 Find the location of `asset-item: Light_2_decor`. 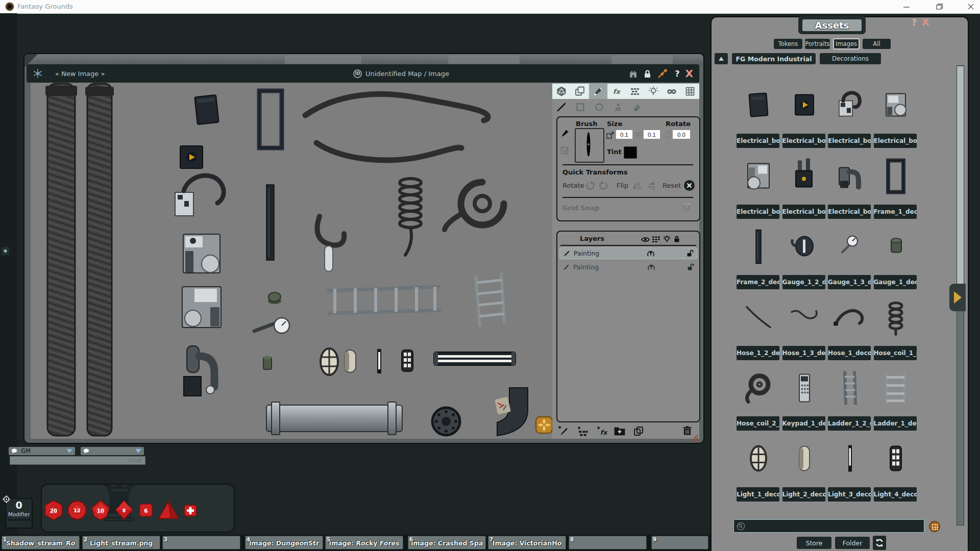

asset-item: Light_2_decor is located at coordinates (804, 466).